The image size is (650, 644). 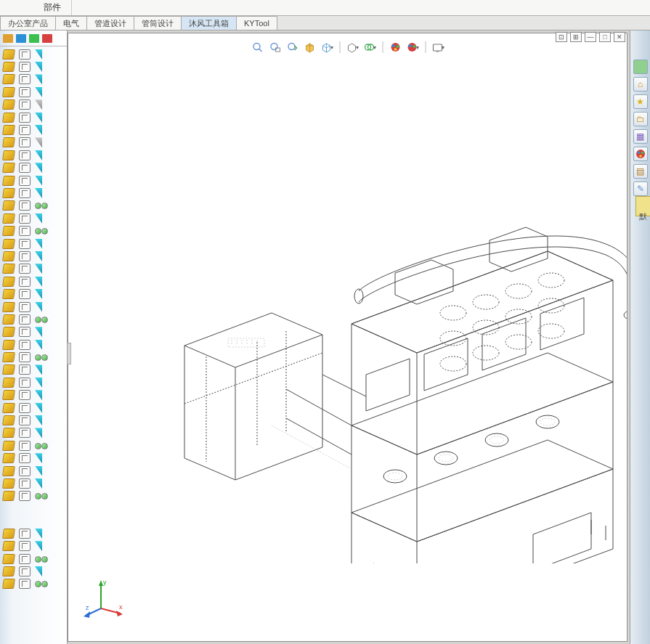 I want to click on appearances-tab-icon, so click(x=641, y=154).